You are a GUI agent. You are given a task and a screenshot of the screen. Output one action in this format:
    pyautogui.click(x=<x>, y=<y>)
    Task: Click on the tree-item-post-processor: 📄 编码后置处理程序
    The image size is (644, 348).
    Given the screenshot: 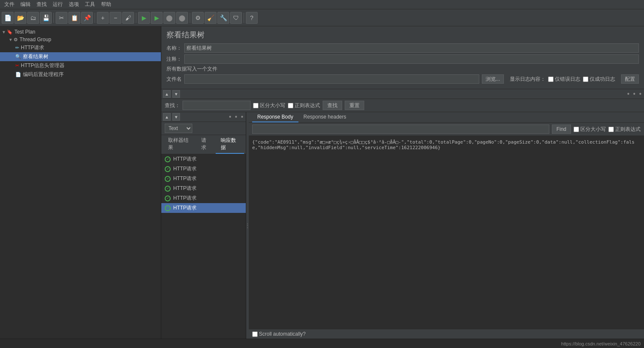 What is the action you would take?
    pyautogui.click(x=81, y=75)
    